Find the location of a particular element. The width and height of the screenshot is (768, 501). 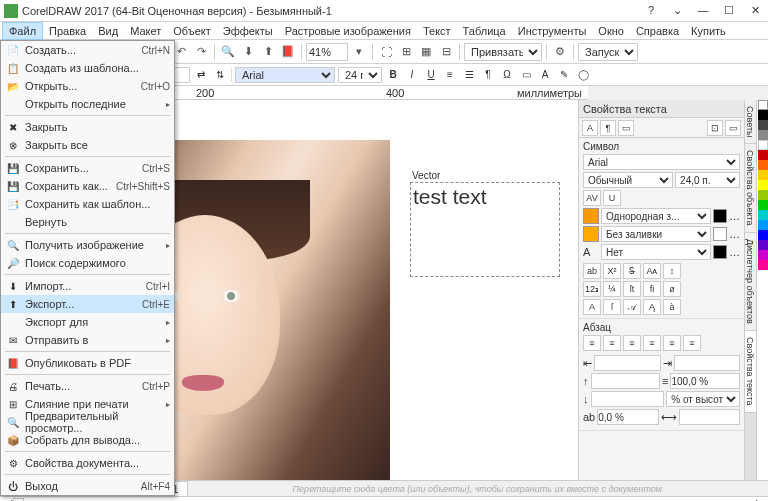

guides-icon: ⊟ is located at coordinates (446, 52).